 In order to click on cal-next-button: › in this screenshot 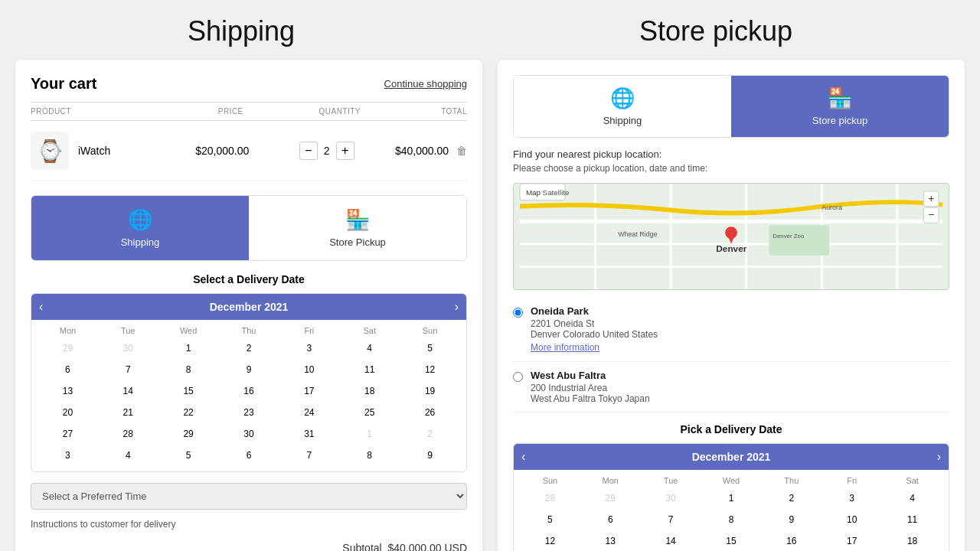, I will do `click(456, 307)`.